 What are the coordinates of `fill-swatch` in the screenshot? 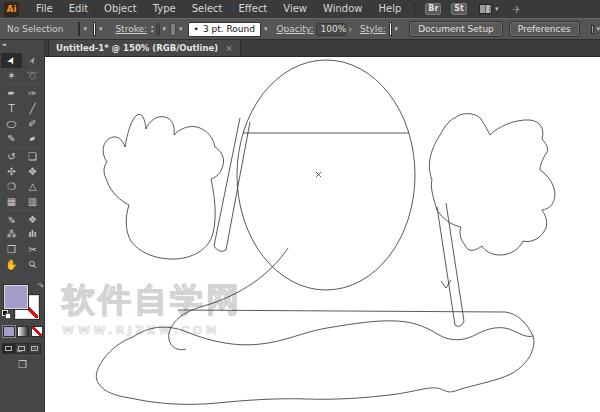 It's located at (16, 297).